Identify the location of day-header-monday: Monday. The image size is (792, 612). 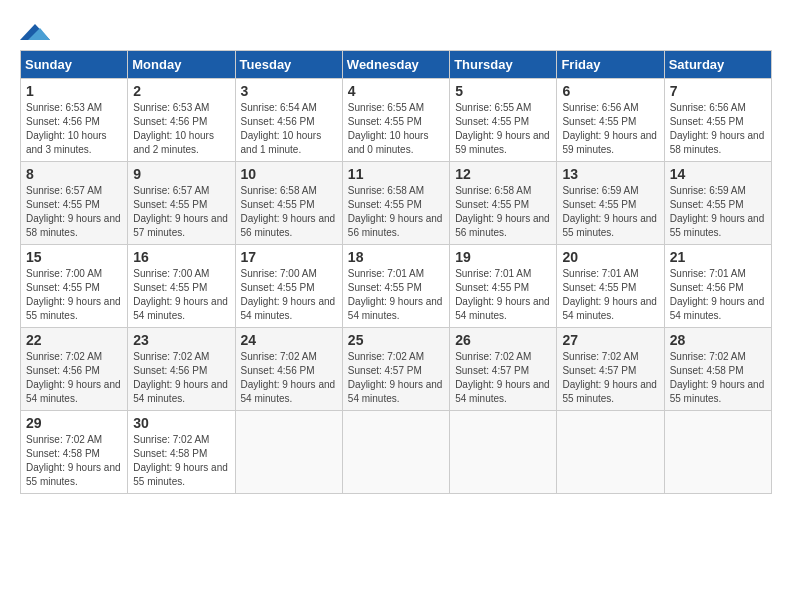
(182, 65).